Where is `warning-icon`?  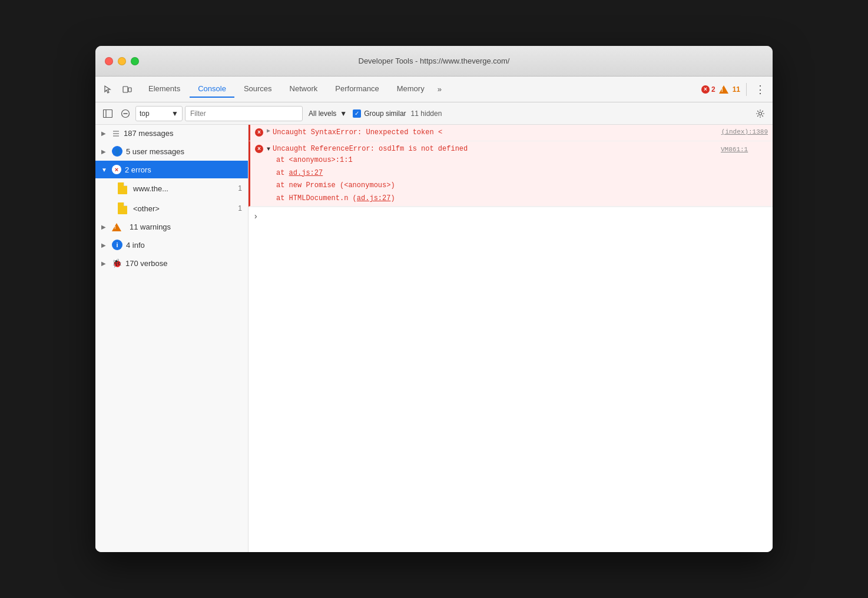
warning-icon is located at coordinates (117, 227).